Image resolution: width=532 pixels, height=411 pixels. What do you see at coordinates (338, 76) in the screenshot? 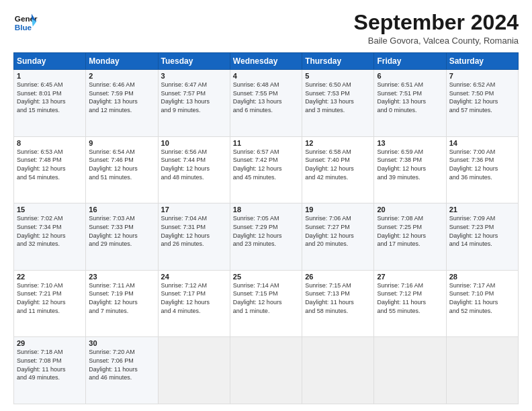
I see `day-number: 5` at bounding box center [338, 76].